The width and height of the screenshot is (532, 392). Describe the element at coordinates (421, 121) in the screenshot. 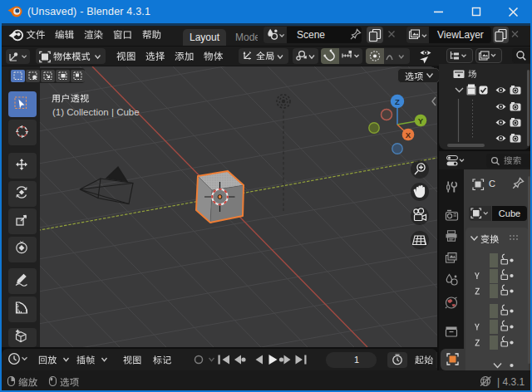

I see `svg-text: Y` at that location.